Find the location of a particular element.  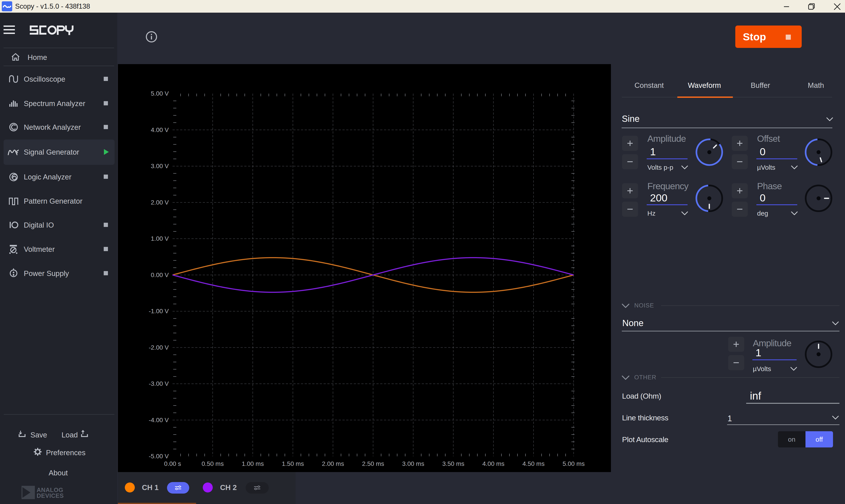

svg-text: 5.00 V is located at coordinates (160, 93).